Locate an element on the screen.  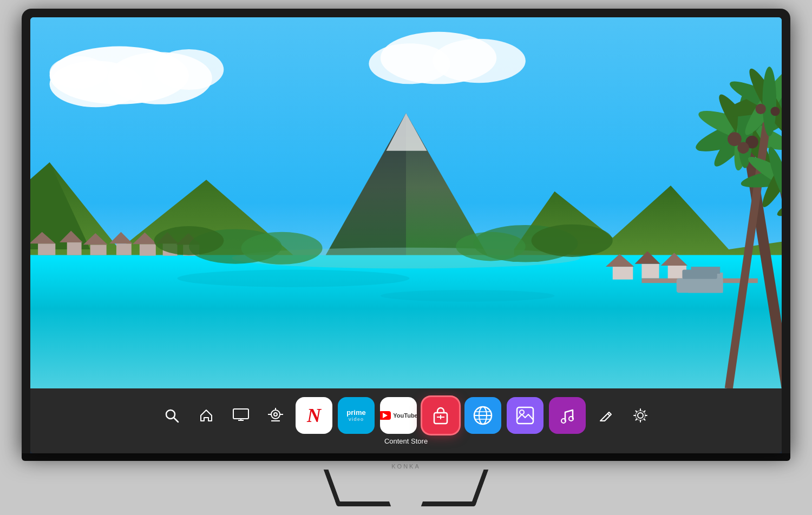
tv-bottom-bar is located at coordinates (406, 457).